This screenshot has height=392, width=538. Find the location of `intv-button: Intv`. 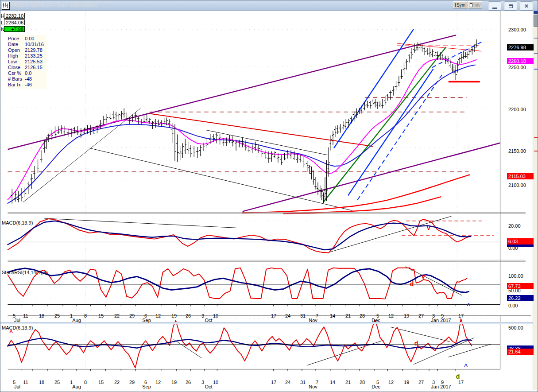

intv-button: Intv is located at coordinates (475, 5).